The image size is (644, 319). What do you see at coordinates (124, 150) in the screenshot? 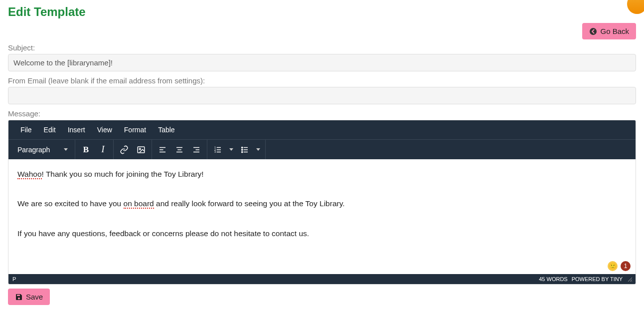
I see `link-icon` at bounding box center [124, 150].